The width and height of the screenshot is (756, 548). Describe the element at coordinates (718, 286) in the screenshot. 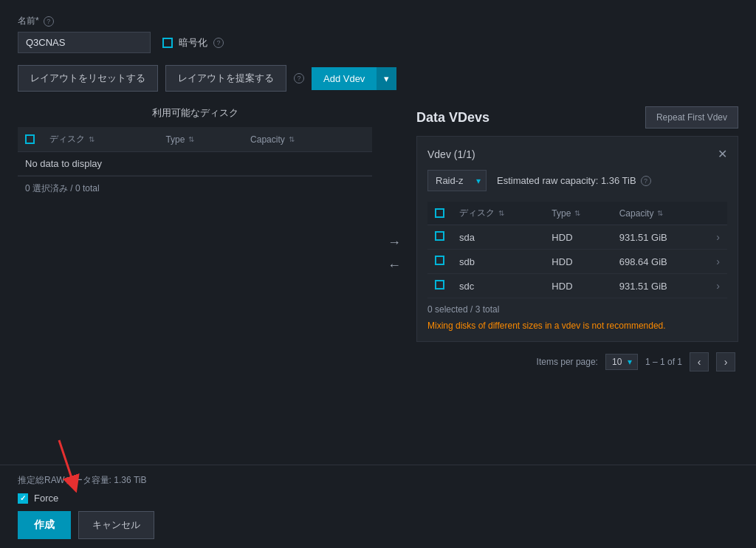

I see `disk-row-chevron-2: ›` at that location.